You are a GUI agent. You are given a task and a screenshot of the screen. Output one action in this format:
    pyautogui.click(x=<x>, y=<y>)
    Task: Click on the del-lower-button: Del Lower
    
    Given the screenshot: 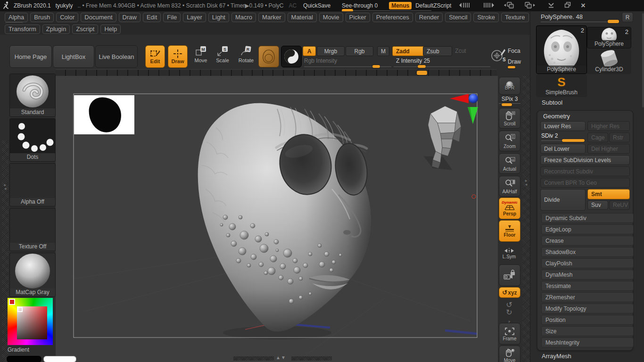 What is the action you would take?
    pyautogui.click(x=563, y=149)
    